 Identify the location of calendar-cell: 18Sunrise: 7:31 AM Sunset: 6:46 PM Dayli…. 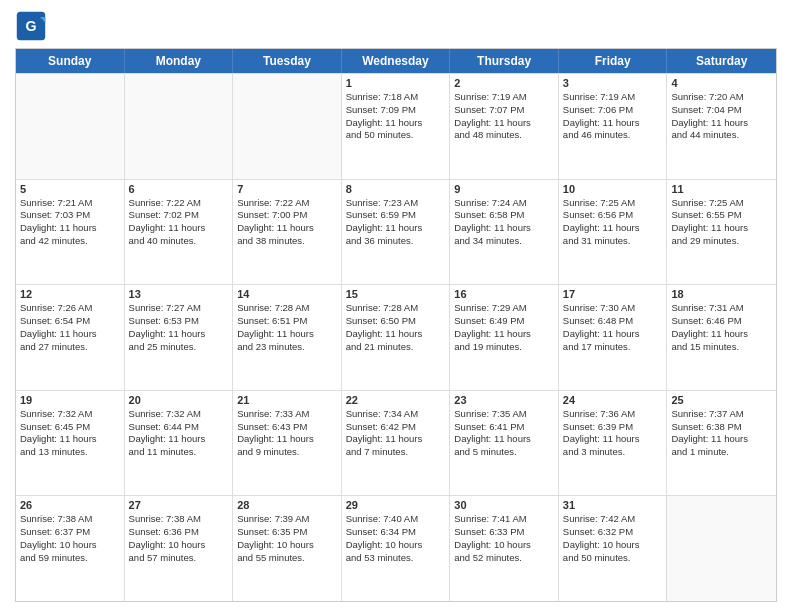
(722, 338).